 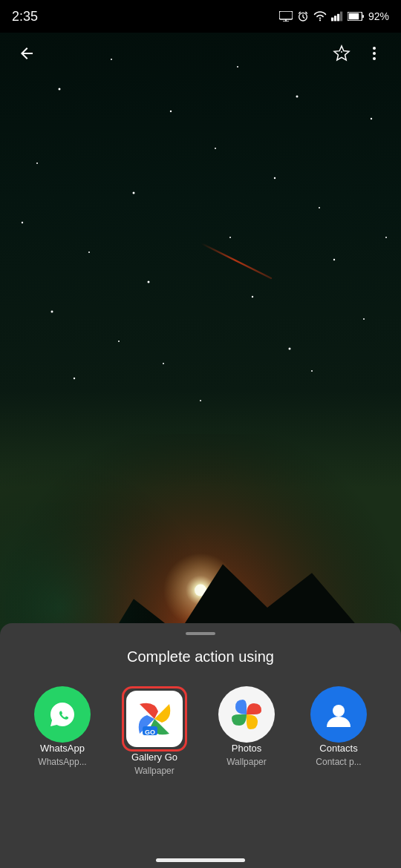 What do you see at coordinates (25, 16) in the screenshot?
I see `status-time: 2:35` at bounding box center [25, 16].